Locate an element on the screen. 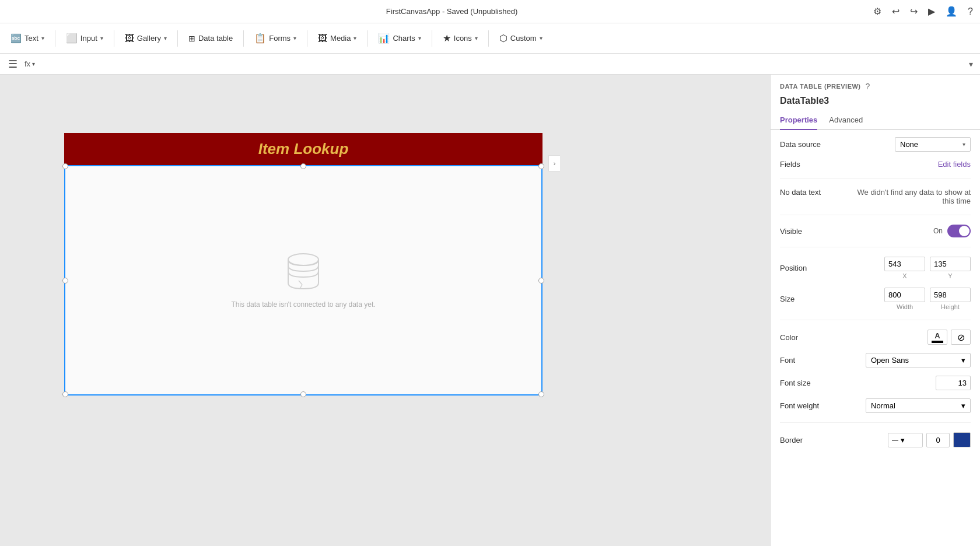 The image size is (980, 546). no-data-text-row: No data text We didn't find any data to … is located at coordinates (875, 197).